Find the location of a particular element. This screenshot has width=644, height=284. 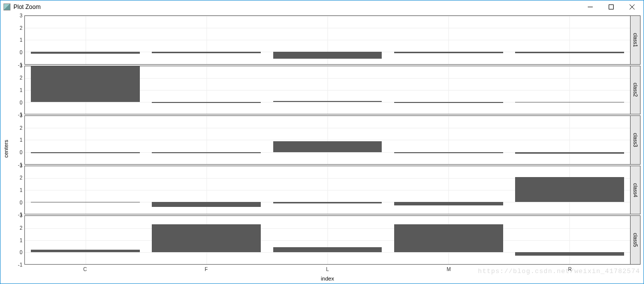

window-title: Plot Zoom is located at coordinates (27, 7).